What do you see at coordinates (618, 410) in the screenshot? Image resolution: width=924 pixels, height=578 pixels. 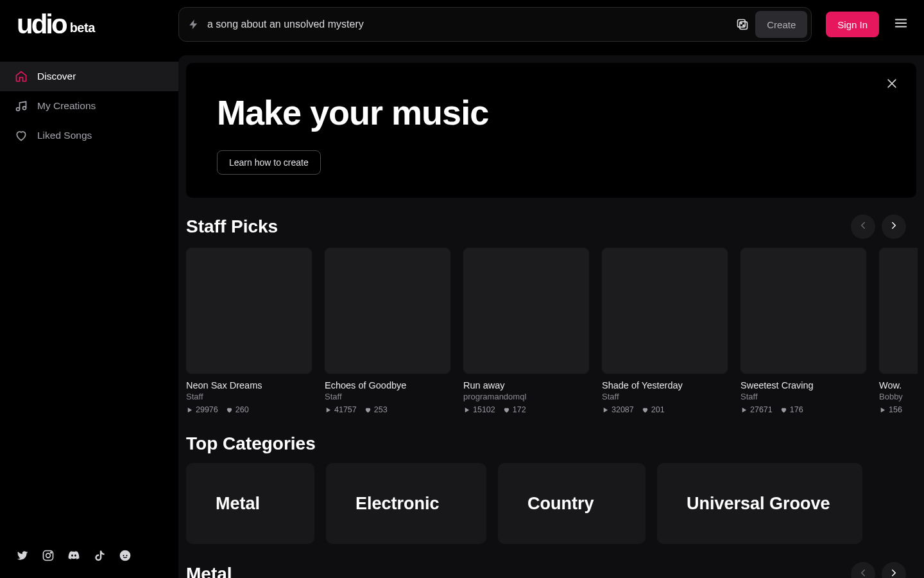 I see `play-count: 32087` at bounding box center [618, 410].